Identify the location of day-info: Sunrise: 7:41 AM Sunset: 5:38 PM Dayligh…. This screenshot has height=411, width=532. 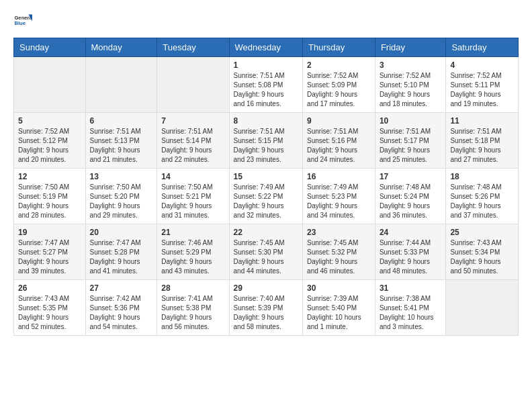
(193, 313).